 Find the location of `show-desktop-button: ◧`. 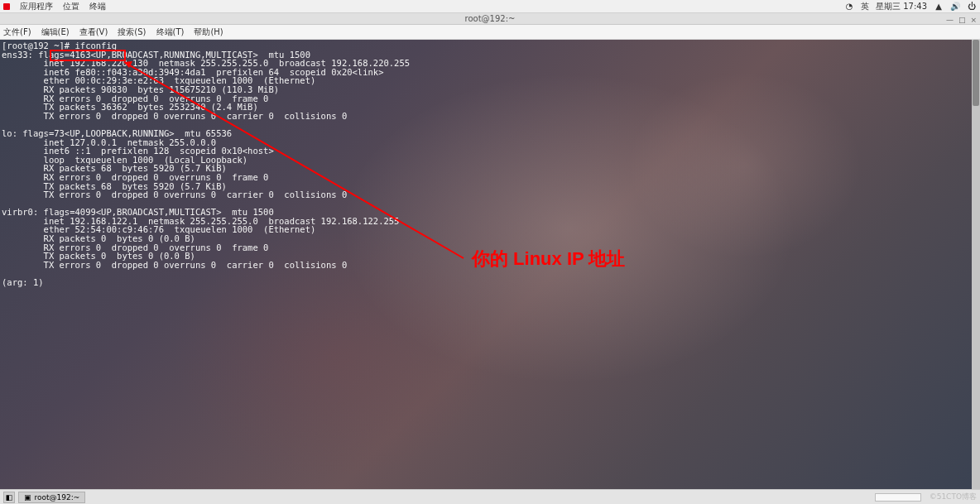

show-desktop-button: ◧ is located at coordinates (9, 497).